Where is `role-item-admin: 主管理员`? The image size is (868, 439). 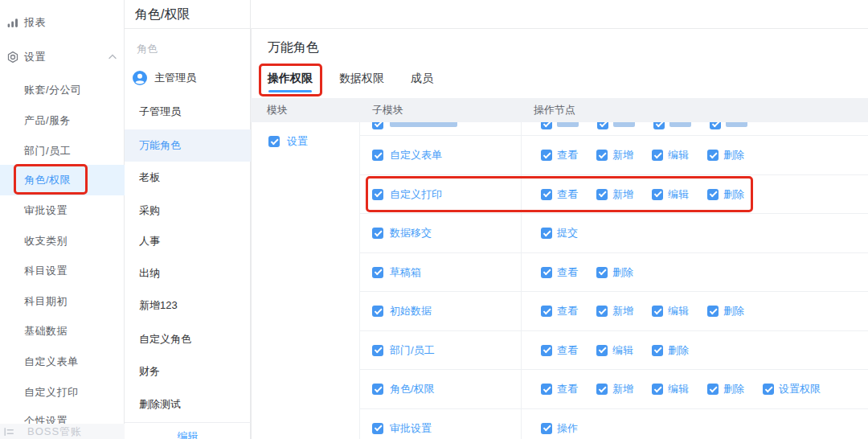
role-item-admin: 主管理员 is located at coordinates (188, 78).